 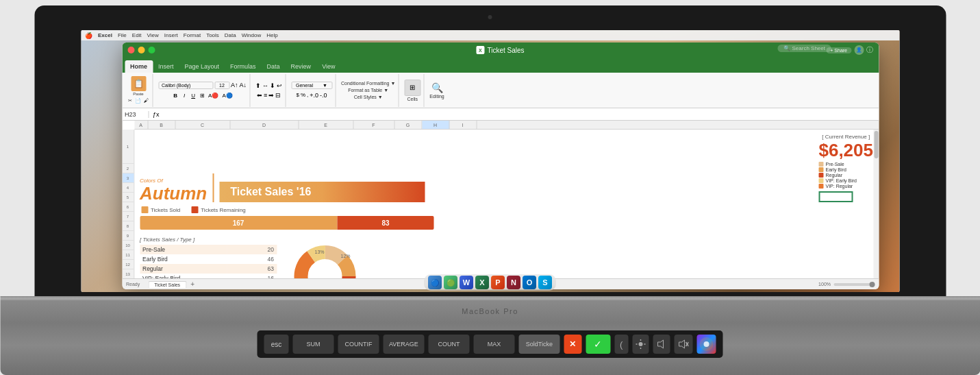 What do you see at coordinates (329, 66) in the screenshot?
I see `tab-view: View` at bounding box center [329, 66].